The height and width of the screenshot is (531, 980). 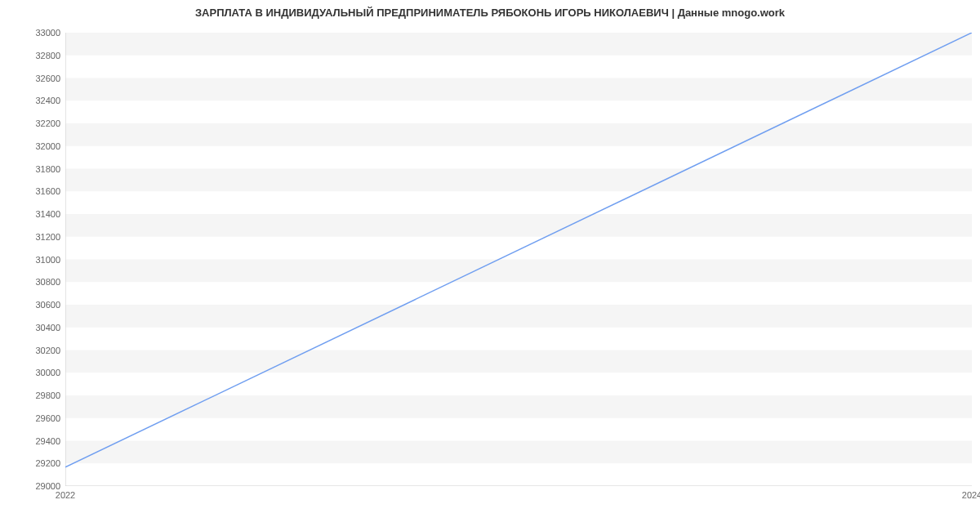 I want to click on y-tick-label: 29000, so click(x=32, y=486).